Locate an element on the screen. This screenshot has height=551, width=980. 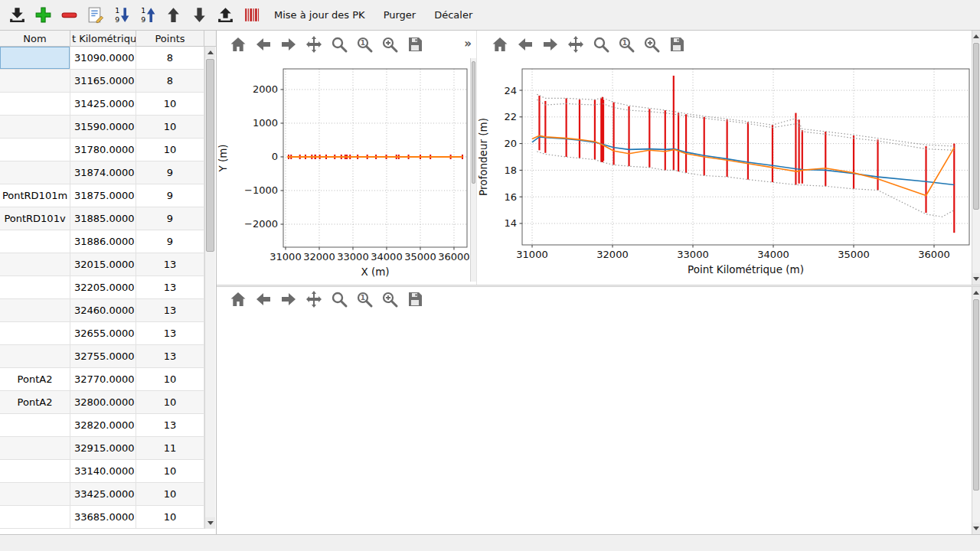
move-up-button is located at coordinates (173, 15).